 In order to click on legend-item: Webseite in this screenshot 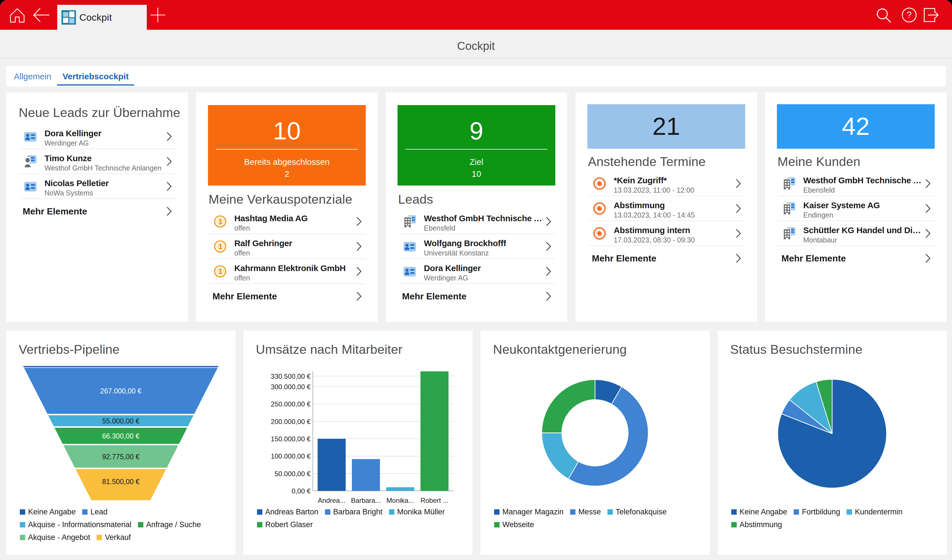, I will do `click(514, 525)`.